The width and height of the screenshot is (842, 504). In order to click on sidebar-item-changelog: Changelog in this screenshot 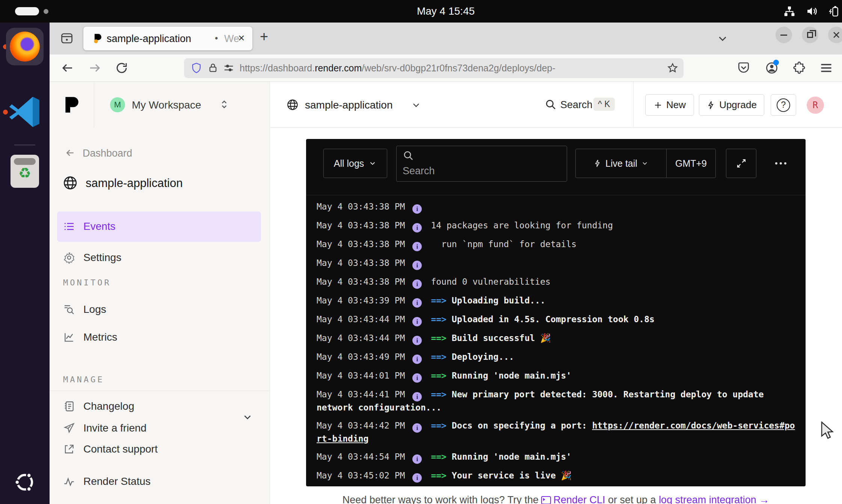, I will do `click(160, 406)`.